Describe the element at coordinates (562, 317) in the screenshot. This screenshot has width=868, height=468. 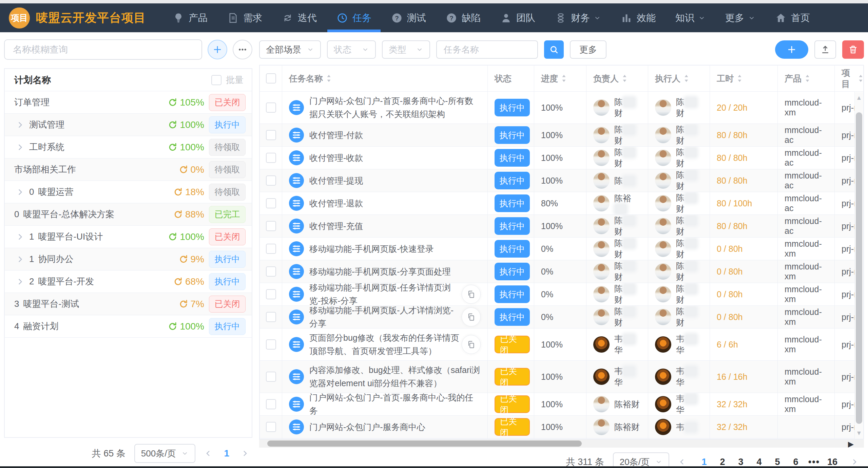
I see `task-row: 移动端功能-手机网页版-人才详情浏览-分享执行中0%陈财陈财0 / 80hmmc…` at that location.